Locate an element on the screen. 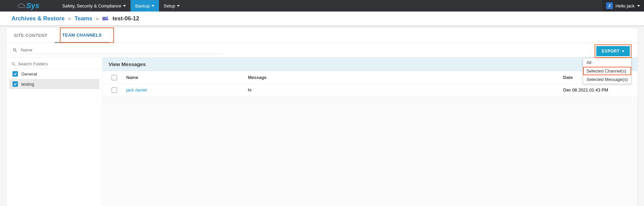 The height and width of the screenshot is (206, 644). breadcrumb-teams: Teams is located at coordinates (83, 19).